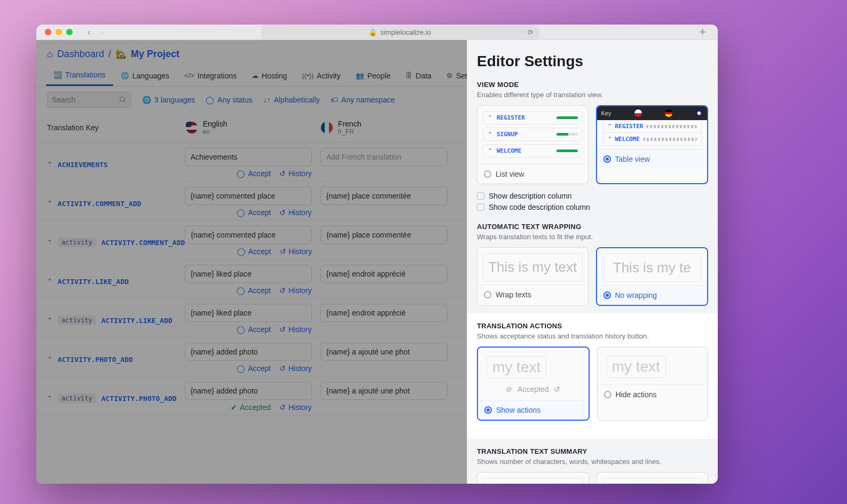 Image resolution: width=847 pixels, height=504 pixels. What do you see at coordinates (653, 277) in the screenshot?
I see `no-wrapping-option: This is my te No wrapping` at bounding box center [653, 277].